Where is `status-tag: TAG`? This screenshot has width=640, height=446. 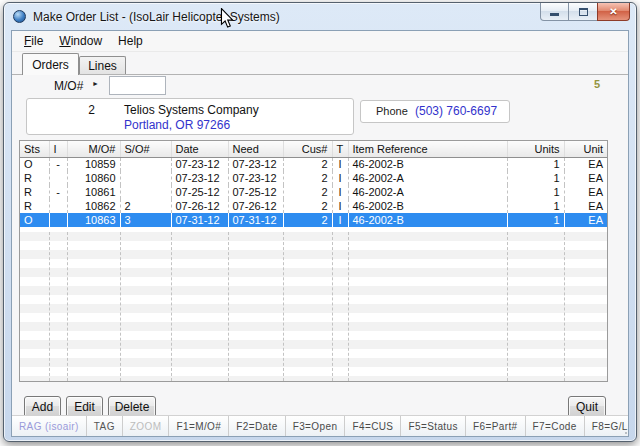 status-tag: TAG is located at coordinates (105, 426).